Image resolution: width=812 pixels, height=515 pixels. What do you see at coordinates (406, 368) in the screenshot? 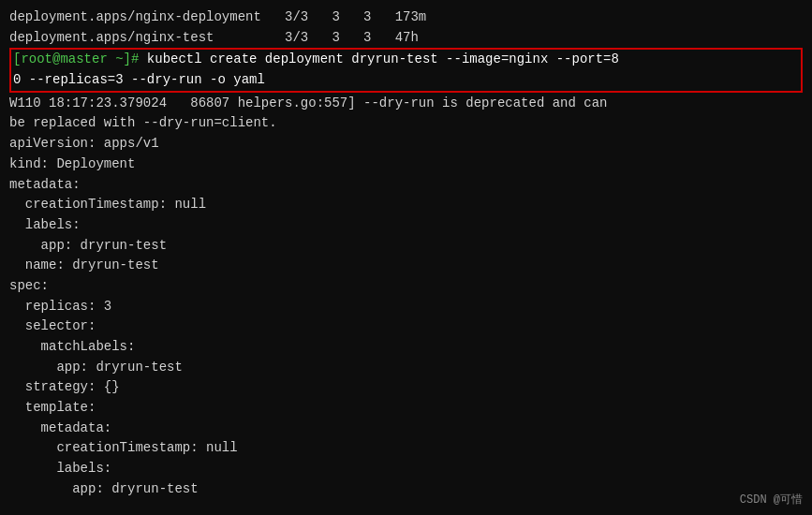
I see `yaml-matchlabels-app: app: dryrun-test` at bounding box center [406, 368].